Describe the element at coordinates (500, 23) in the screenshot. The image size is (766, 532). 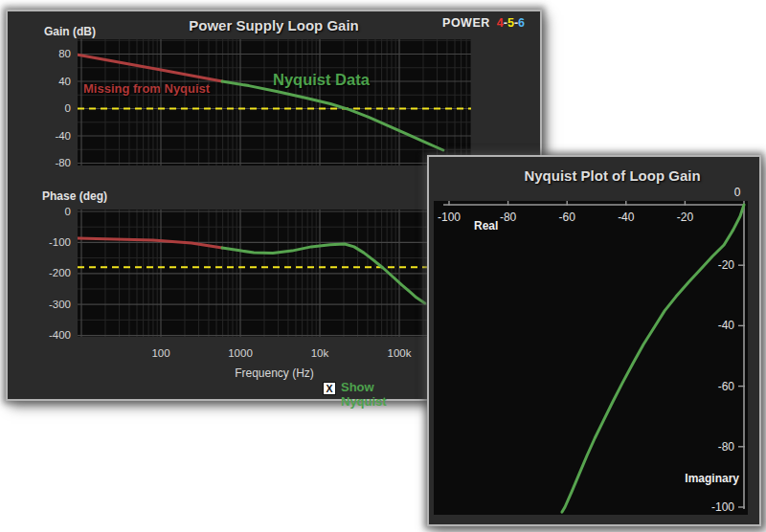
I see `brand-digit: 4` at that location.